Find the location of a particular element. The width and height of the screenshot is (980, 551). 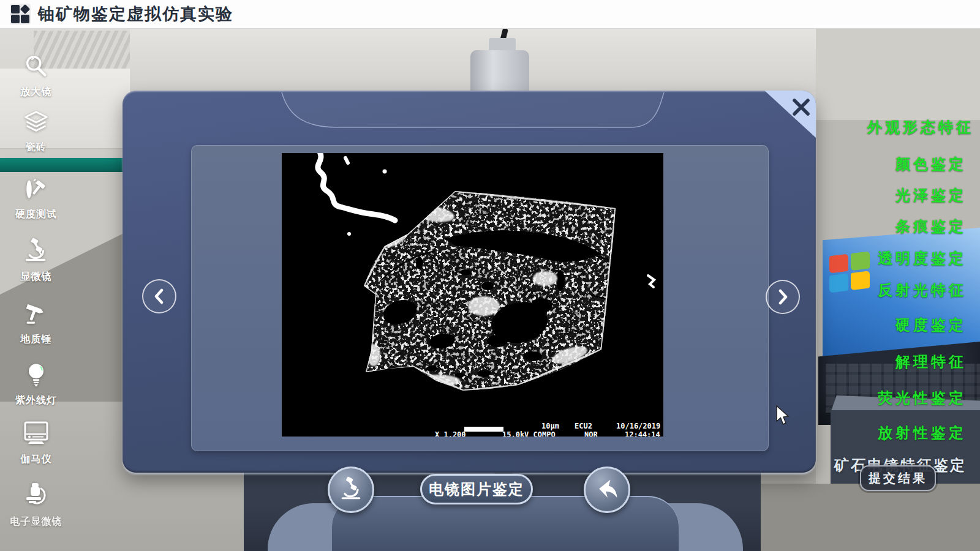

chevron-left-icon is located at coordinates (159, 296).